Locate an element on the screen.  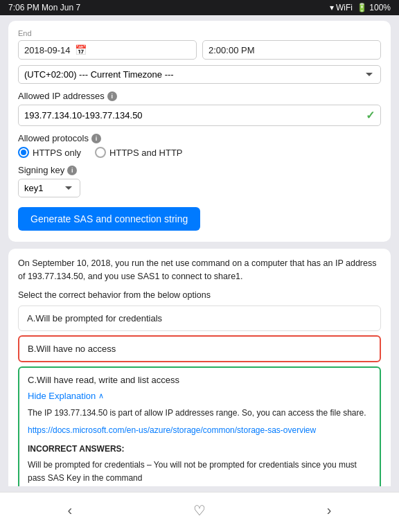
https-http-option: HTTPS and HTTP is located at coordinates (139, 152).